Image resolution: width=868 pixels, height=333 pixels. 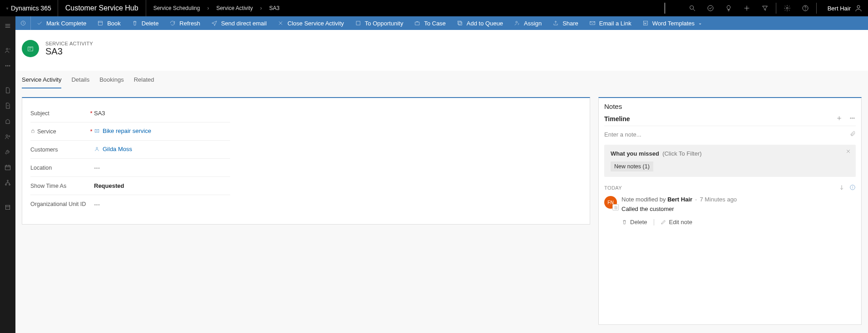 What do you see at coordinates (130, 150) in the screenshot?
I see `field-customers: Customers Gilda Moss` at bounding box center [130, 150].